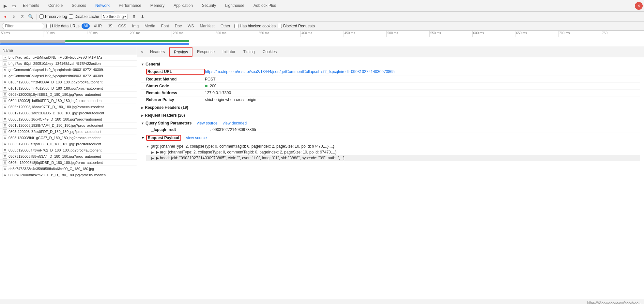  What do you see at coordinates (279, 34) in the screenshot?
I see `tick-350: 350 ms` at bounding box center [279, 34].